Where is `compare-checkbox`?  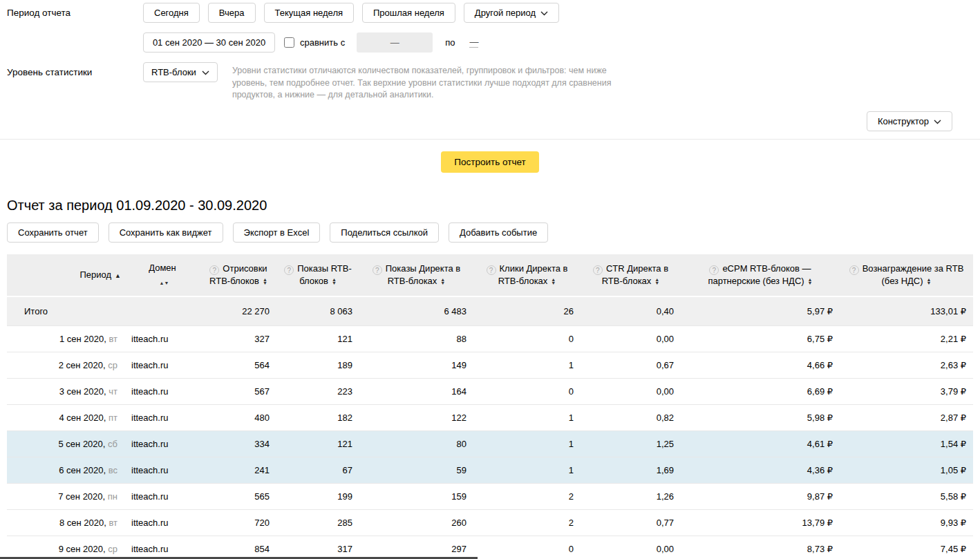
compare-checkbox is located at coordinates (289, 43).